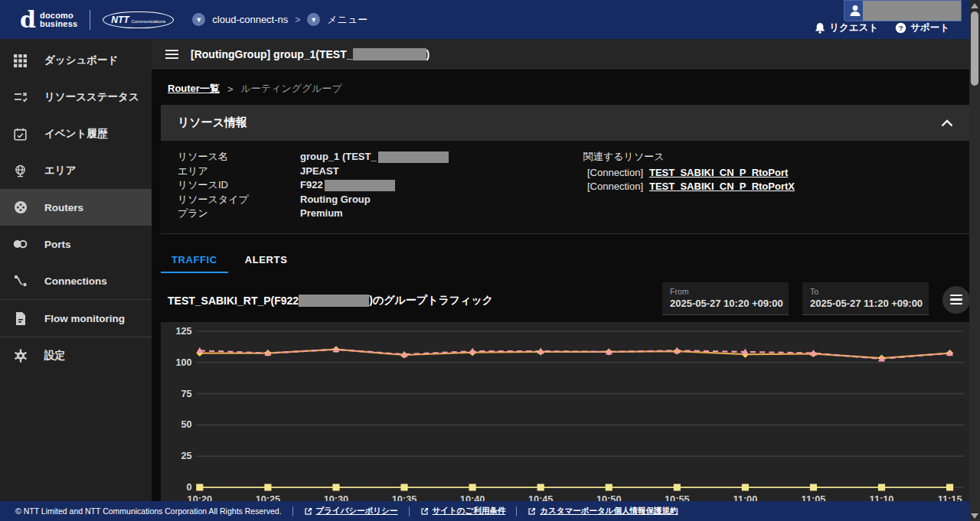 This screenshot has width=980, height=521. Describe the element at coordinates (490, 20) in the screenshot. I see `top-navbar: d docomo business NTT Communications ▼ c…` at that location.